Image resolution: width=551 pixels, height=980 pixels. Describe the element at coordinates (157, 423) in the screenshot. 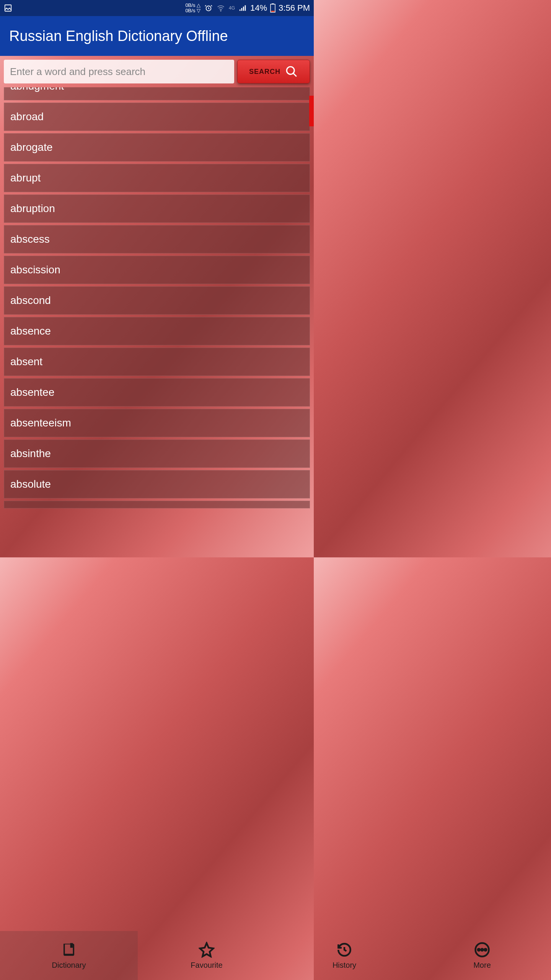

I see `list-item: absenteeism` at that location.